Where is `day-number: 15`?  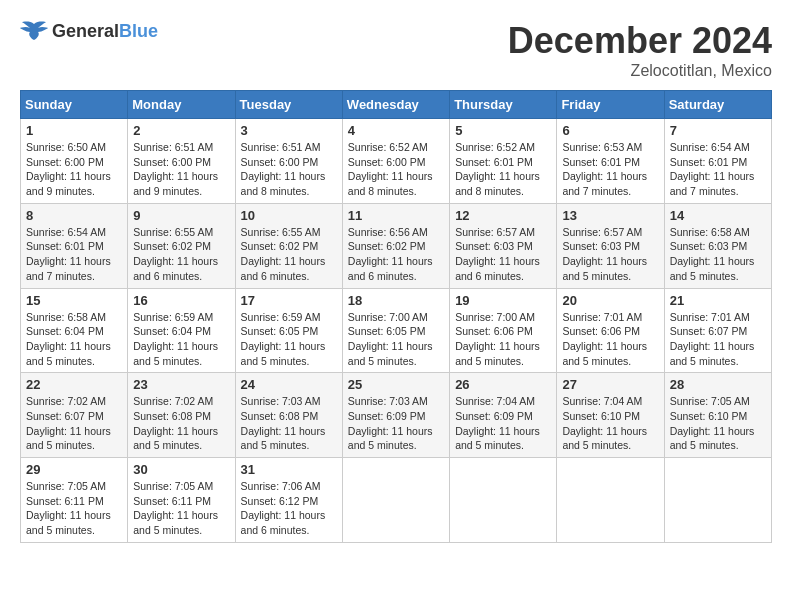 day-number: 15 is located at coordinates (74, 300).